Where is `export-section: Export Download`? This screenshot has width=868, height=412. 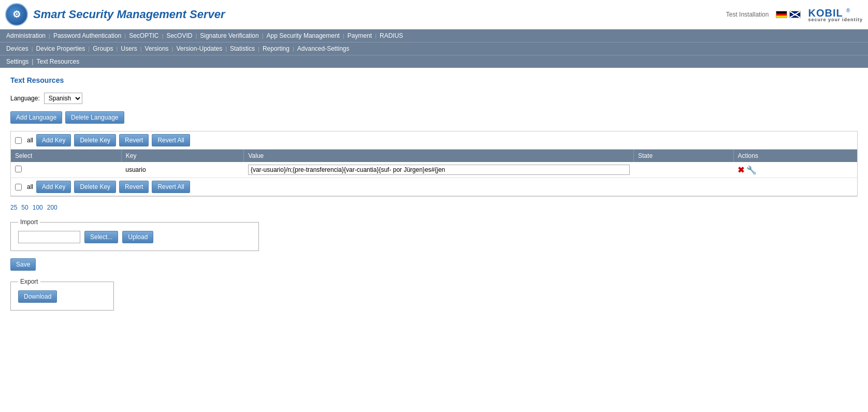 export-section: Export Download is located at coordinates (62, 294).